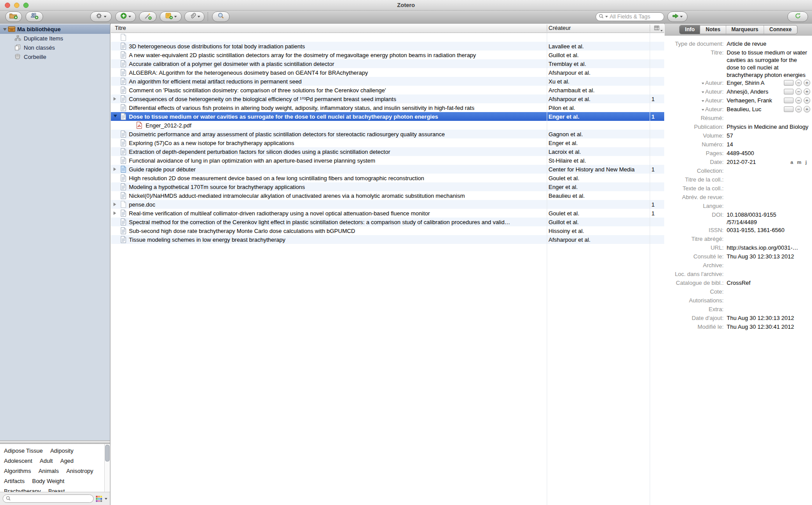 This screenshot has height=505, width=812. What do you see at coordinates (388, 187) in the screenshot?
I see `item-row: Modeling a hypothetical 170Tm source for…` at bounding box center [388, 187].